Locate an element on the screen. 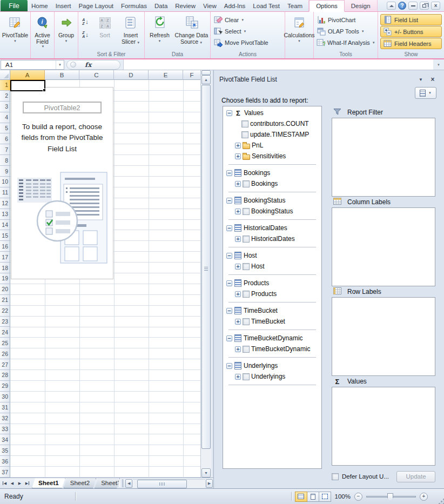  row-header-3: 3 is located at coordinates (5, 107).